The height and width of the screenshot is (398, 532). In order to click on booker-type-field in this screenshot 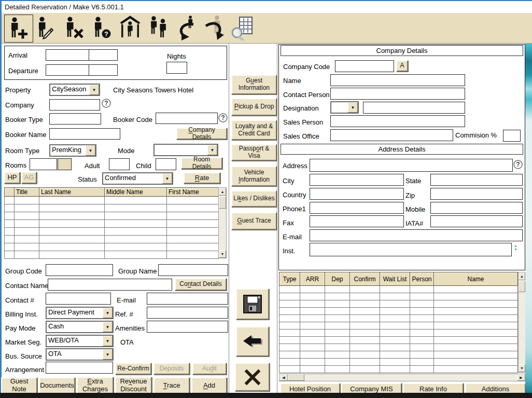, I will do `click(75, 119)`.